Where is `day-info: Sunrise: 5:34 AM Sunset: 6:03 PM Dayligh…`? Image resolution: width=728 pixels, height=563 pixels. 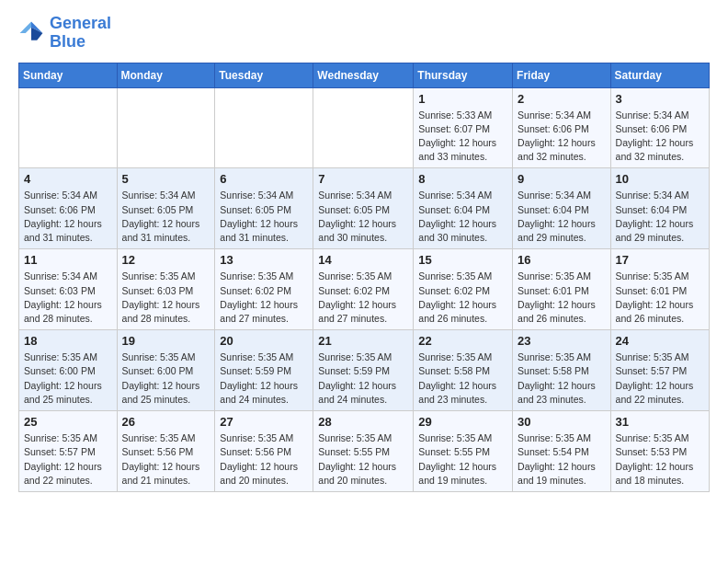 day-info: Sunrise: 5:34 AM Sunset: 6:03 PM Dayligh… is located at coordinates (68, 298).